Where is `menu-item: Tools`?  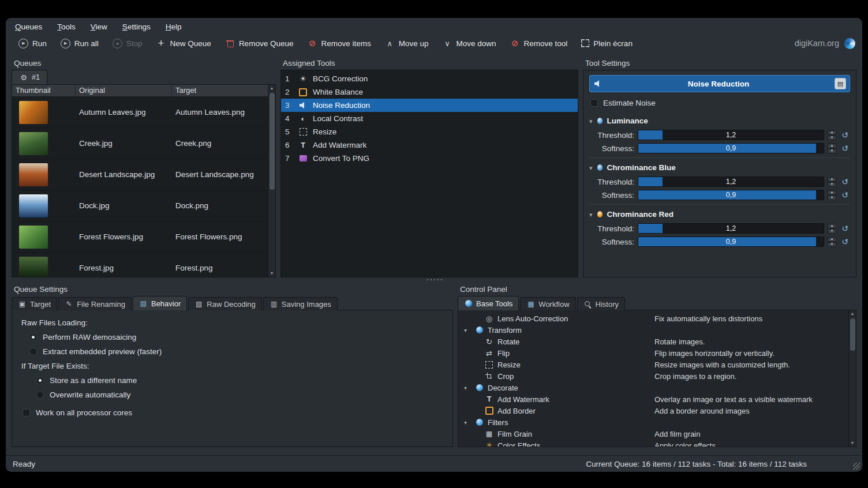 menu-item: Tools is located at coordinates (66, 27).